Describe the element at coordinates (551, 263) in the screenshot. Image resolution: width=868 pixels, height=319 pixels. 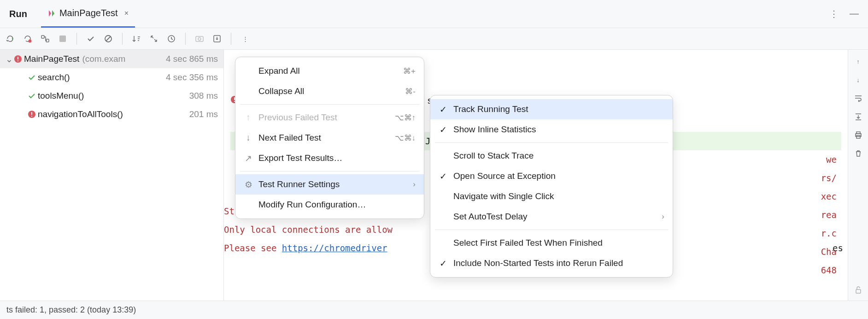
I see `menu-include-nonstarted: ✓Include Non-Started Tests into Rerun Fa…` at that location.